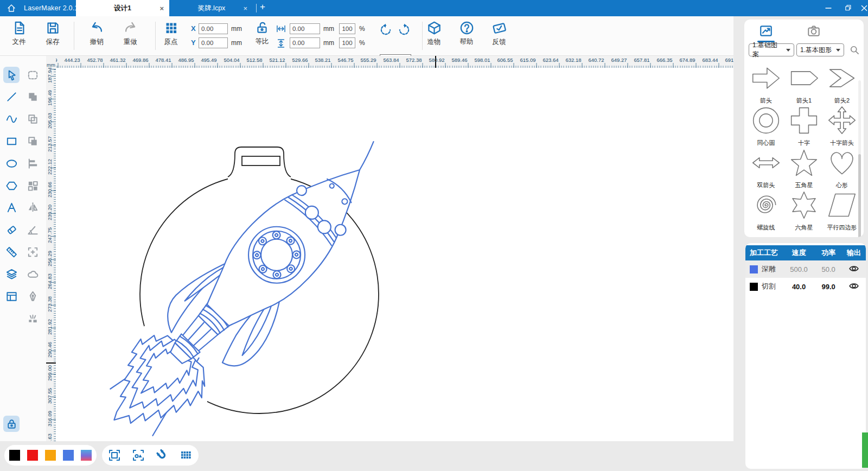 Image resolution: width=868 pixels, height=471 pixels. What do you see at coordinates (848, 8) in the screenshot?
I see `maximize-button` at bounding box center [848, 8].